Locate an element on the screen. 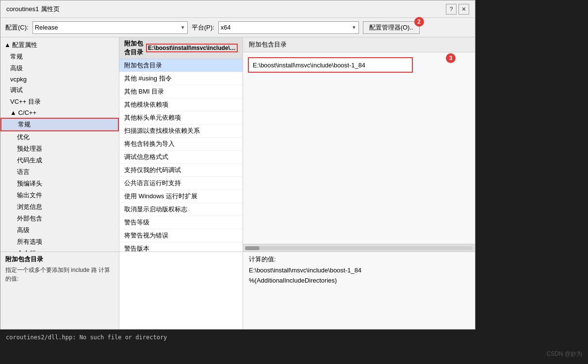 Image resolution: width=588 pixels, height=364 pixels. close-button: ✕ is located at coordinates (464, 9).